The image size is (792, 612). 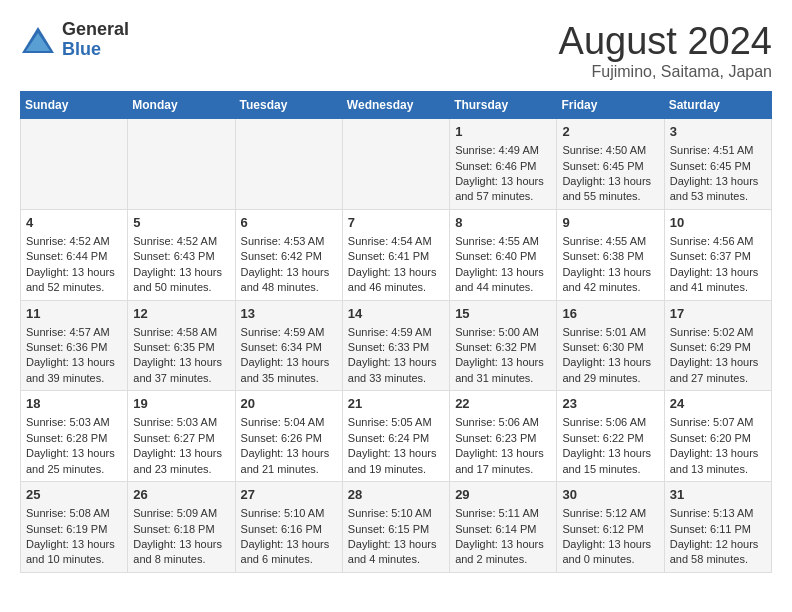 I want to click on day-info: and 58 minutes., so click(x=718, y=560).